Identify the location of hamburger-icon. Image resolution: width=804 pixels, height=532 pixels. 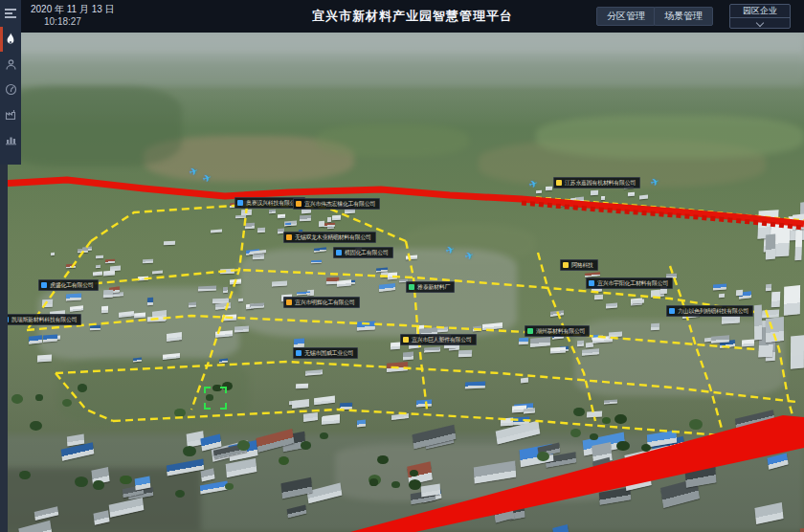
(11, 13).